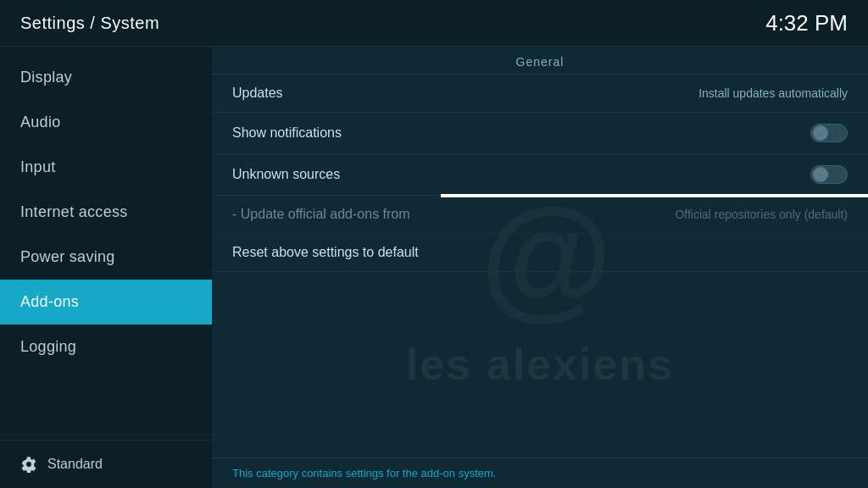  Describe the element at coordinates (90, 24) in the screenshot. I see `page-title: Settings / System` at that location.